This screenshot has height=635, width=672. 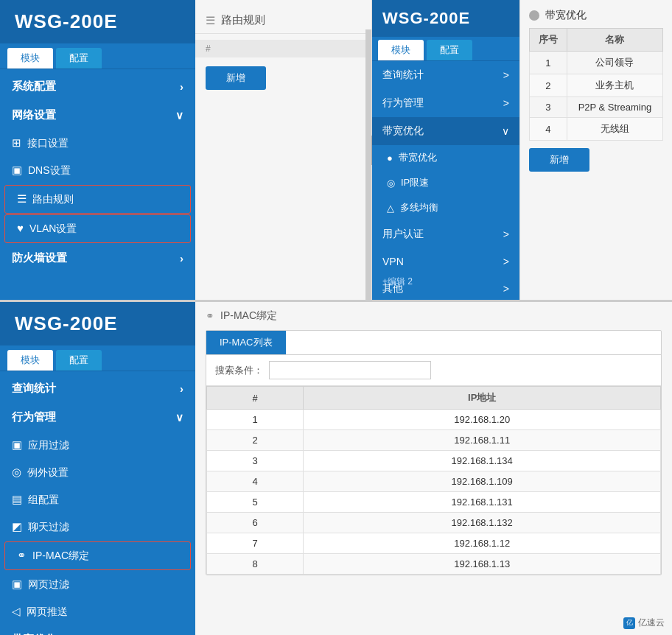 What do you see at coordinates (482, 502) in the screenshot?
I see `ip-mac-cell-ip: 192.168.1.131` at bounding box center [482, 502].